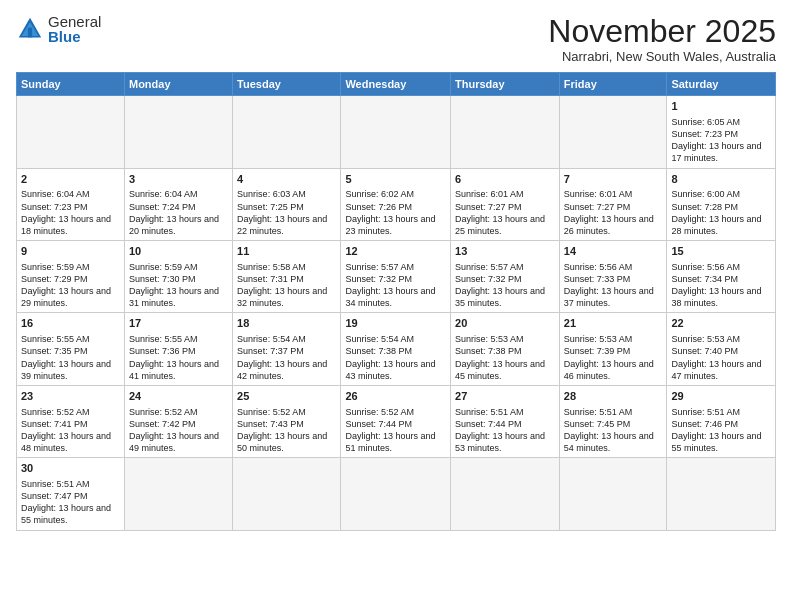 This screenshot has width=792, height=612. I want to click on calendar-week-row: 1Sunrise: 6:05 AM Sunset: 7:23 PM Daylig…, so click(396, 132).